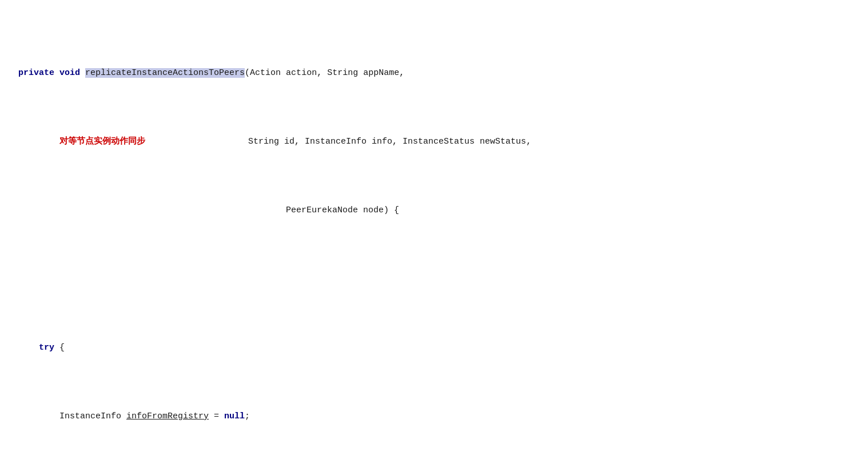 Image resolution: width=868 pixels, height=467 pixels. What do you see at coordinates (62, 348) in the screenshot?
I see `try-brace: {` at bounding box center [62, 348].